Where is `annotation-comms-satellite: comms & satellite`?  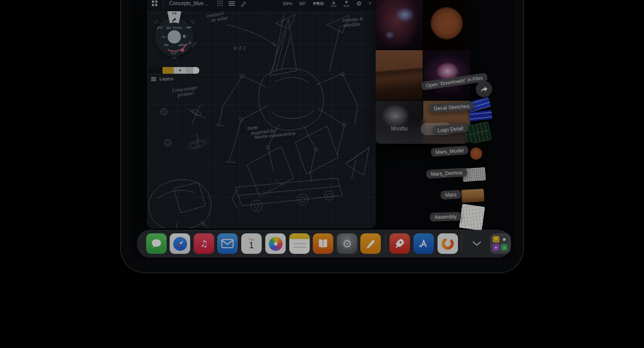 annotation-comms-satellite: comms & satellite is located at coordinates (353, 23).